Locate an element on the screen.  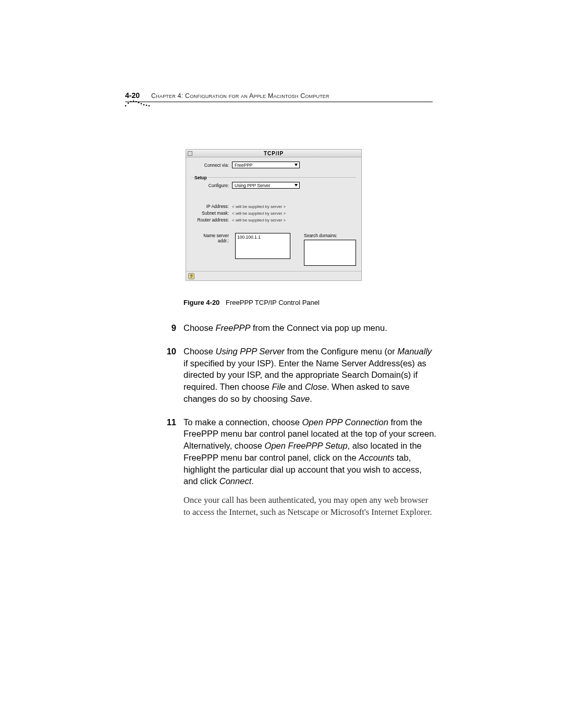
chapter-label: Chapter 4: Configuration for an Apple Ma… is located at coordinates (240, 96).